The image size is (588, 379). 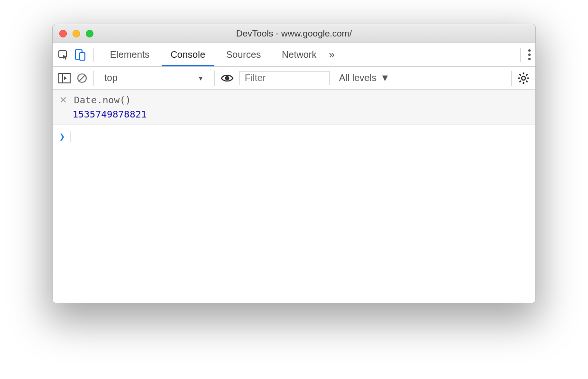 What do you see at coordinates (64, 100) in the screenshot?
I see `delete-entry-icon: ✕` at bounding box center [64, 100].